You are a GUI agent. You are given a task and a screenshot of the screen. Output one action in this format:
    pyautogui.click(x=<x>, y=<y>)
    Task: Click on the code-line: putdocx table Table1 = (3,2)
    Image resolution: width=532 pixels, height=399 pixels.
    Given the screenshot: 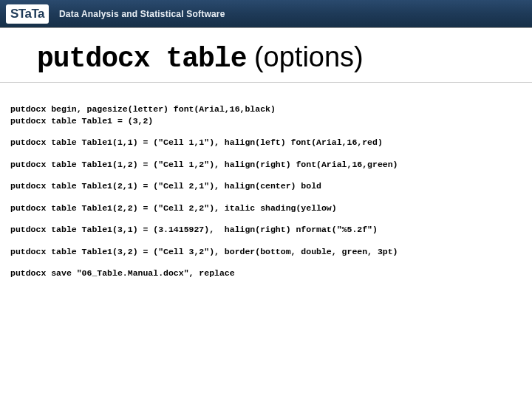 What is the action you would take?
    pyautogui.click(x=266, y=121)
    